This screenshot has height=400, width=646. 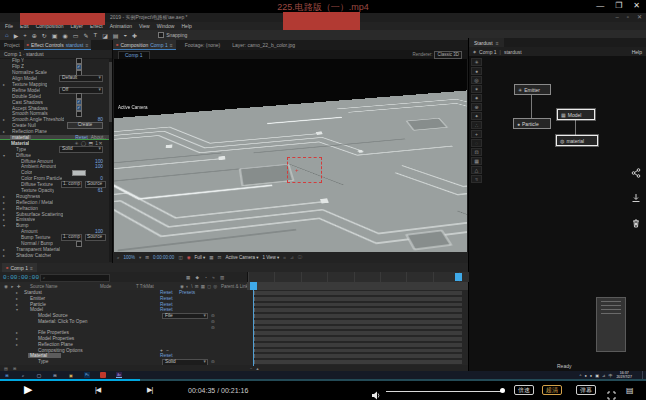 What do you see at coordinates (172, 35) in the screenshot?
I see `snapping-toggle: Snapping` at bounding box center [172, 35].